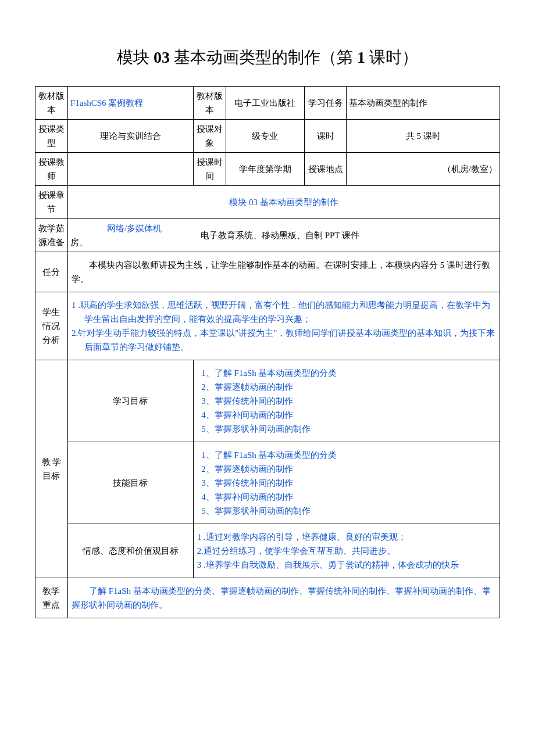  I want to click on cell-hours-label: 课时, so click(326, 136).